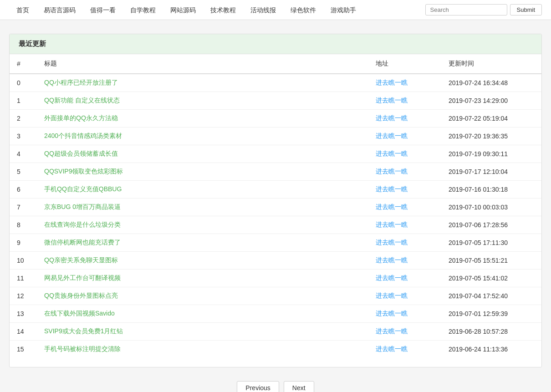  I want to click on nav-item-home: 首页, so click(23, 10).